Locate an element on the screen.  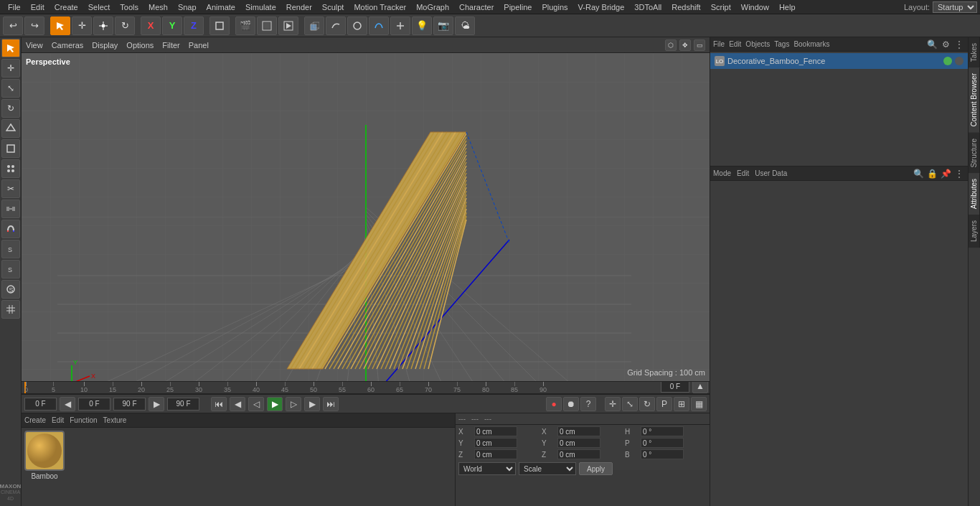
pivot-tool: P is located at coordinates (664, 404).